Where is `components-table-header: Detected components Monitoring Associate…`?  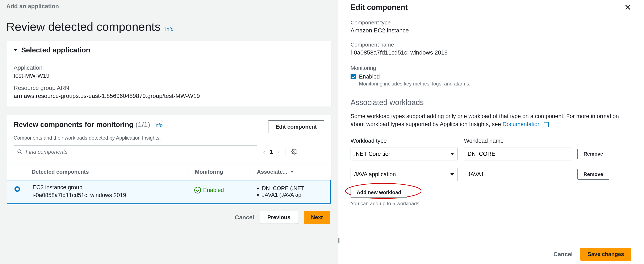 components-table-header: Detected components Monitoring Associate… is located at coordinates (169, 172).